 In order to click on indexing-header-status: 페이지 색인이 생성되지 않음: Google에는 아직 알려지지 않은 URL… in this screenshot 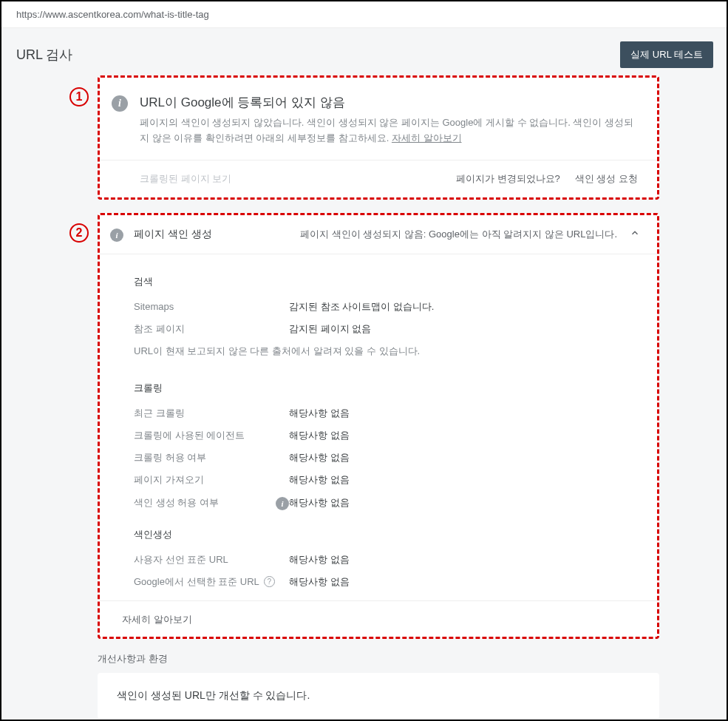, I will do `click(451, 234)`.